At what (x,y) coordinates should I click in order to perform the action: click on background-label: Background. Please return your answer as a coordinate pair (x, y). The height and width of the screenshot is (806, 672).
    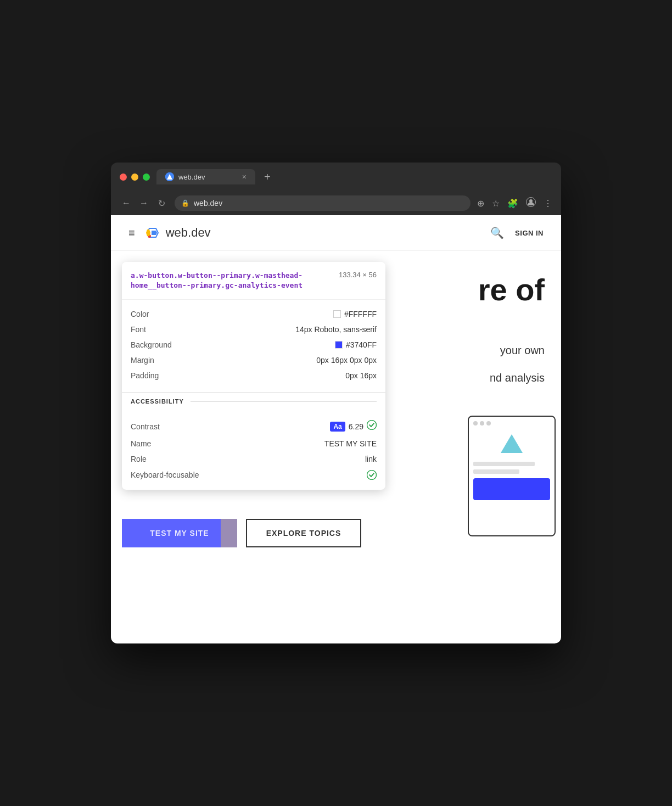
    Looking at the image, I should click on (152, 345).